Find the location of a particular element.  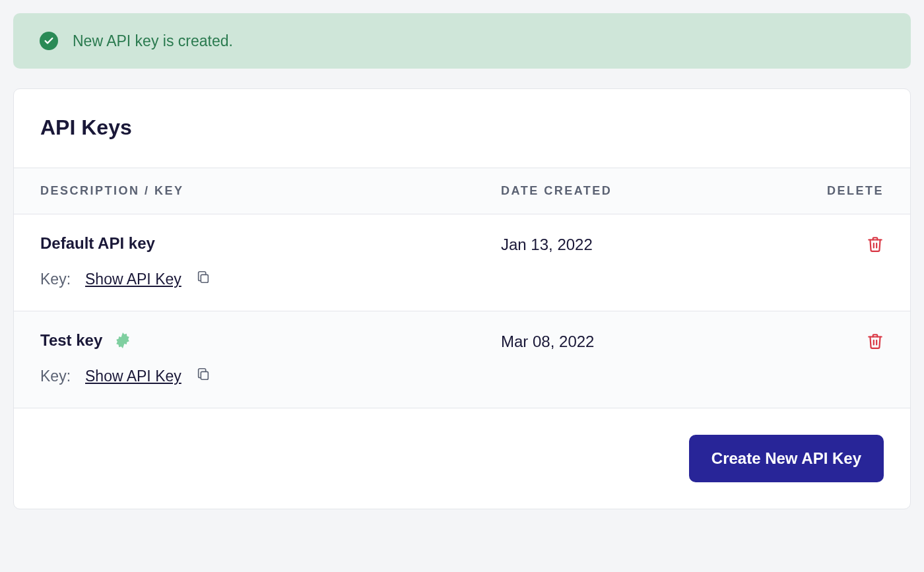

column-description: DESCRIPTION / KEY is located at coordinates (271, 191).